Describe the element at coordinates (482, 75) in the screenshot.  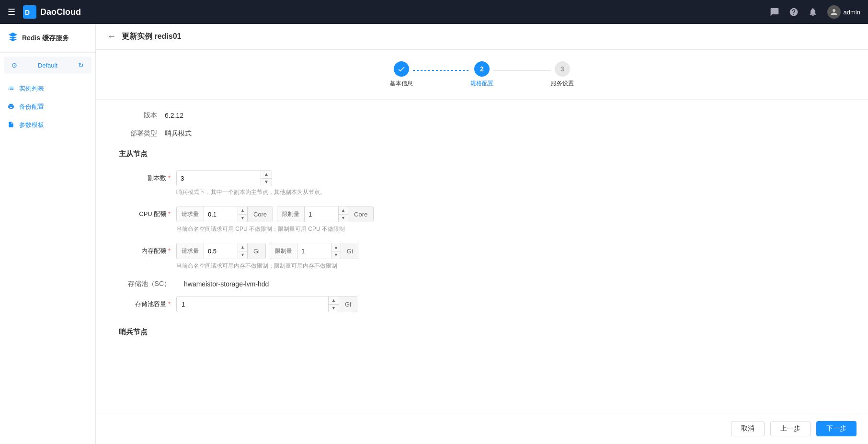
I see `step-spec-config: 2 规格配置` at that location.